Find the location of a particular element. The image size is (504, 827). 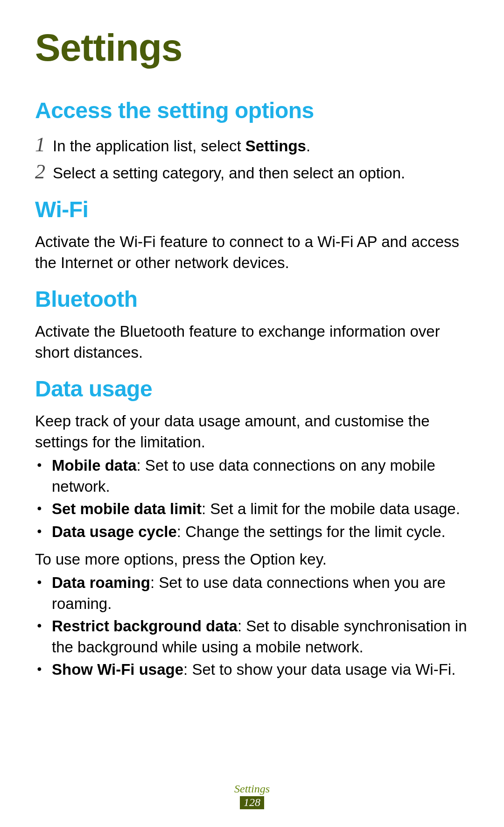

step-row: 1 In the application list, select Settin… is located at coordinates (252, 145).